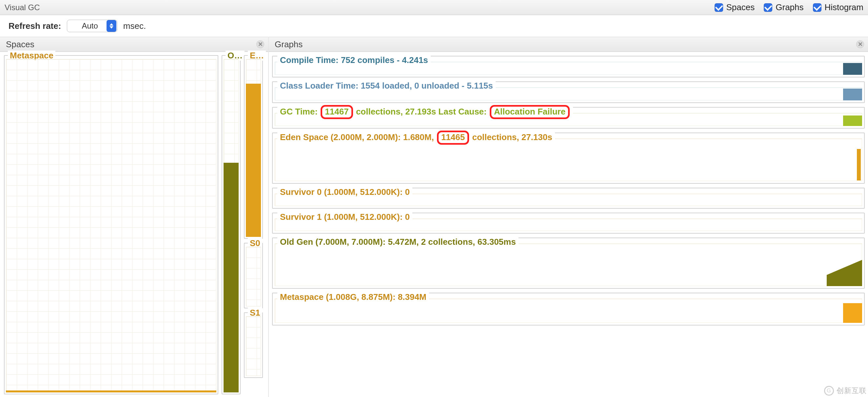 The height and width of the screenshot is (397, 868). Describe the element at coordinates (568, 223) in the screenshot. I see `graph-s1: Survivor 1 (1.000M, 512.000K): 0` at that location.